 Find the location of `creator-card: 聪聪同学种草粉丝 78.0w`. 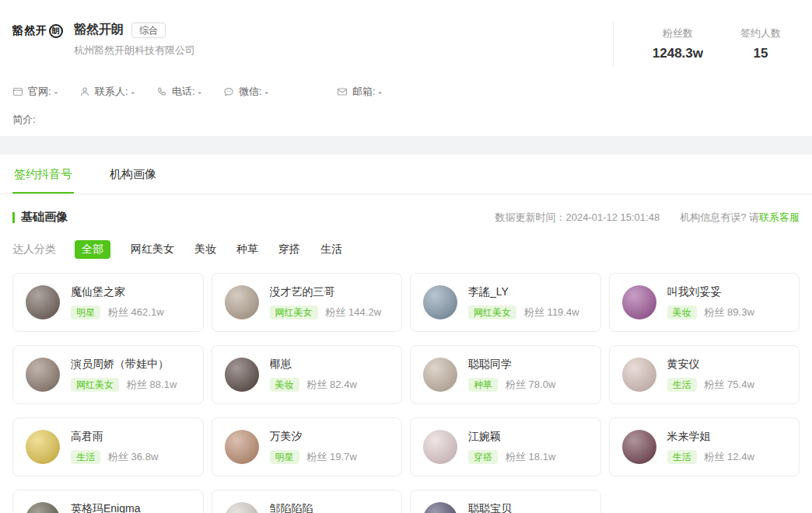

creator-card: 聪聪同学种草粉丝 78.0w is located at coordinates (506, 375).